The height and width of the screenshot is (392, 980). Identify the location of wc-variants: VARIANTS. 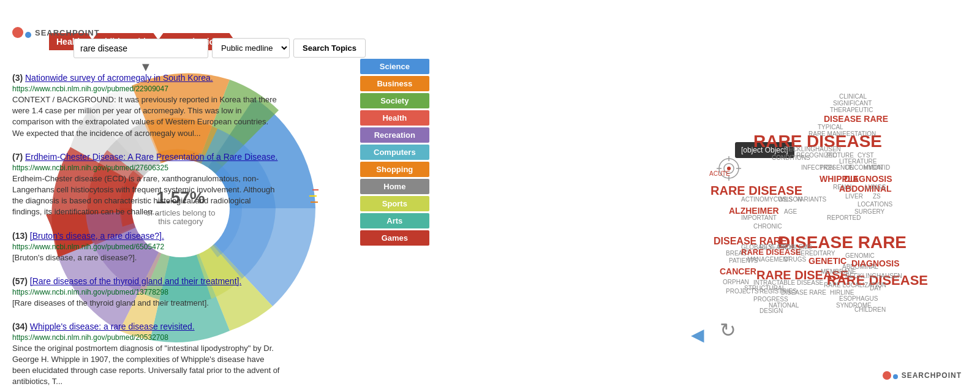
(811, 200).